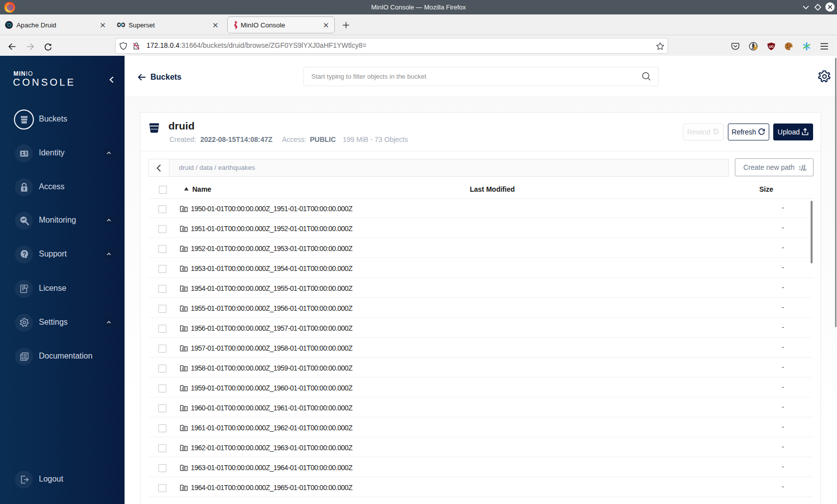 The height and width of the screenshot is (504, 837). What do you see at coordinates (771, 47) in the screenshot?
I see `svg-text: UO` at bounding box center [771, 47].